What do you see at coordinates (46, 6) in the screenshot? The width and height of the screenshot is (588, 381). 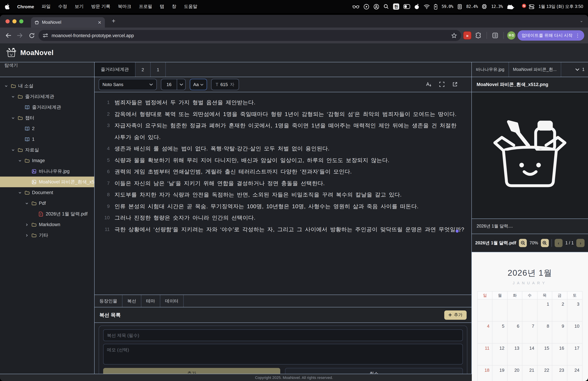 I see `menu-file: 파일` at bounding box center [46, 6].